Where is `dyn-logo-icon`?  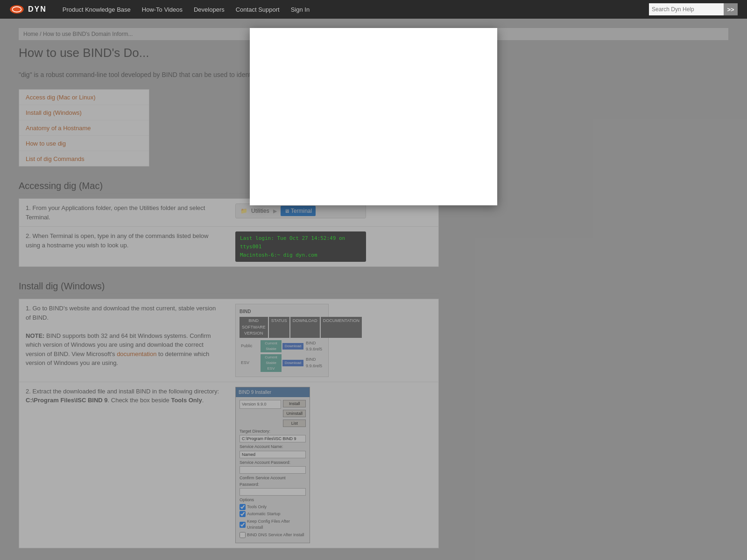 dyn-logo-icon is located at coordinates (17, 9).